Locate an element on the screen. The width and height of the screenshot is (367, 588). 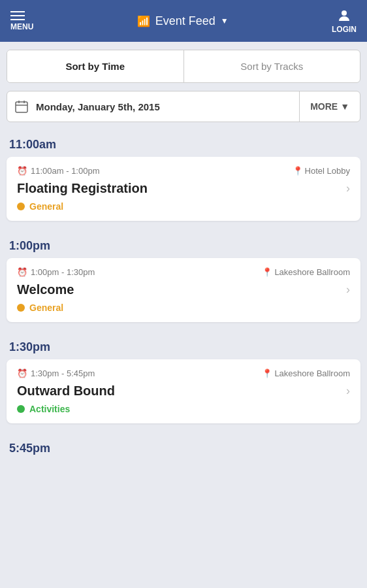
event-meta: ⏰ 1:00pm - 1:30pm 📍 Lakeshore Ballroom is located at coordinates (184, 272).